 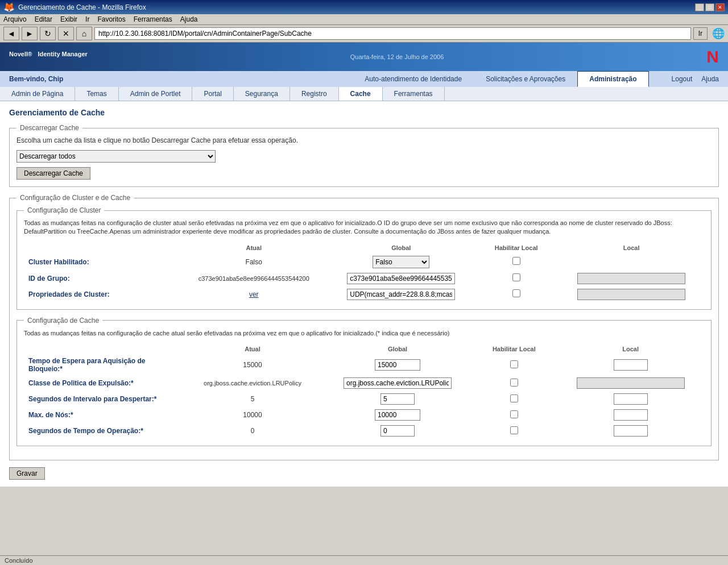 I want to click on cache-col-global: Global, so click(x=398, y=349).